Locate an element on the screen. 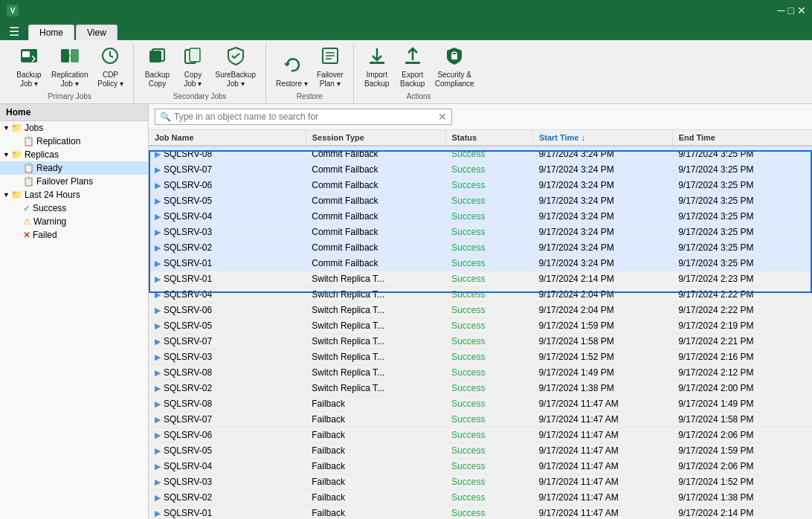 The image size is (812, 519). success-icon: ✓ is located at coordinates (27, 208).